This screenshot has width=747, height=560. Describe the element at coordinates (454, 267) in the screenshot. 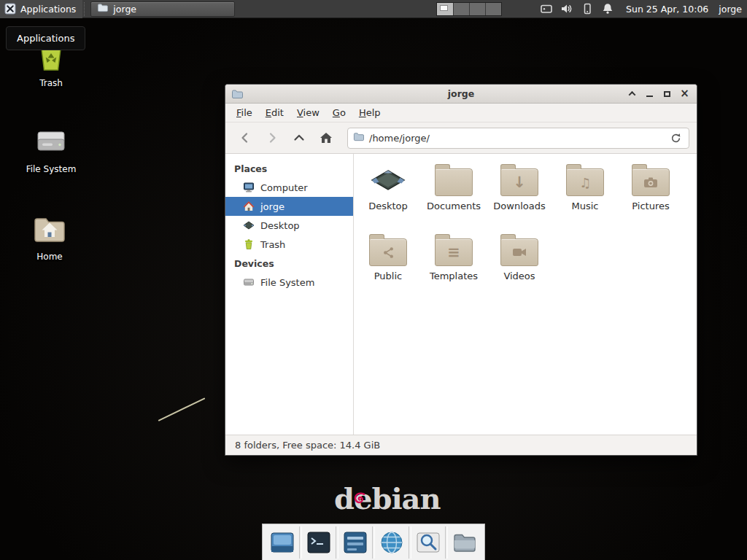

I see `folder-item-templates: ≡ Templates` at that location.